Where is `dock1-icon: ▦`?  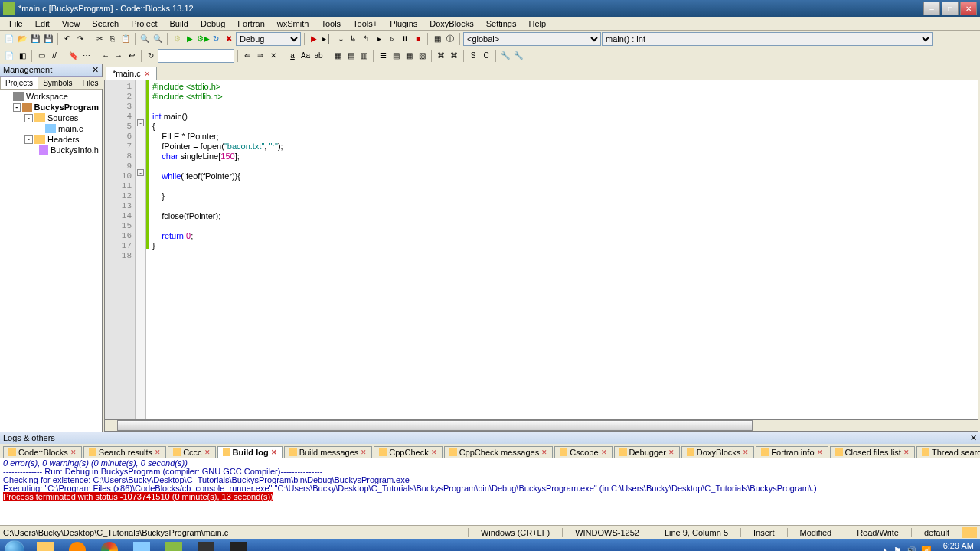
dock1-icon: ▦ is located at coordinates (338, 56).